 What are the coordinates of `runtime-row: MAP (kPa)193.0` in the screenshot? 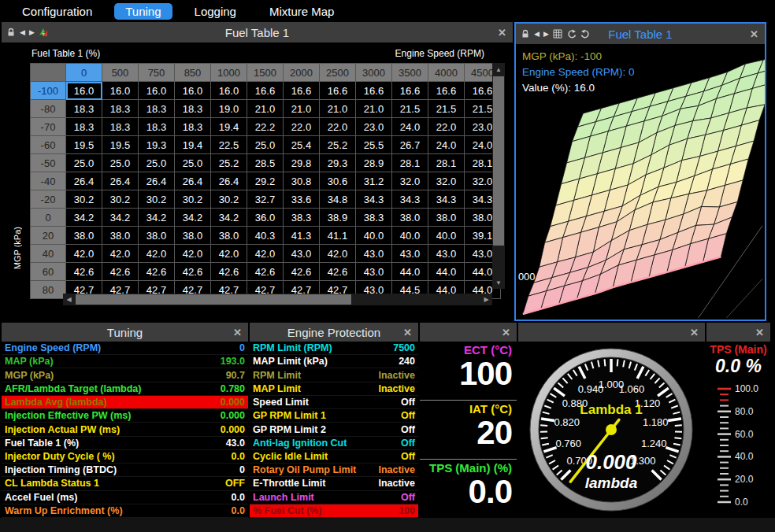 It's located at (124, 362).